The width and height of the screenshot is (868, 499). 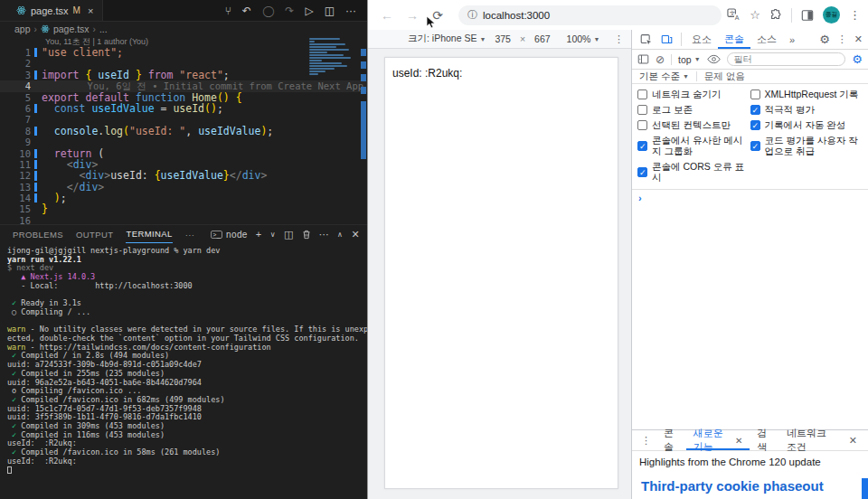 What do you see at coordinates (184, 220) in the screenshot?
I see `code-line: 16` at bounding box center [184, 220].